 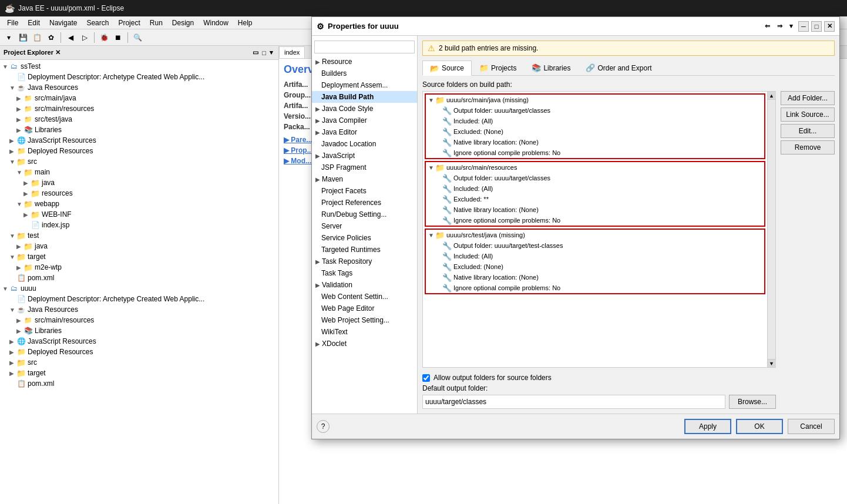 I want to click on dialog-down: ▾, so click(x=791, y=26).